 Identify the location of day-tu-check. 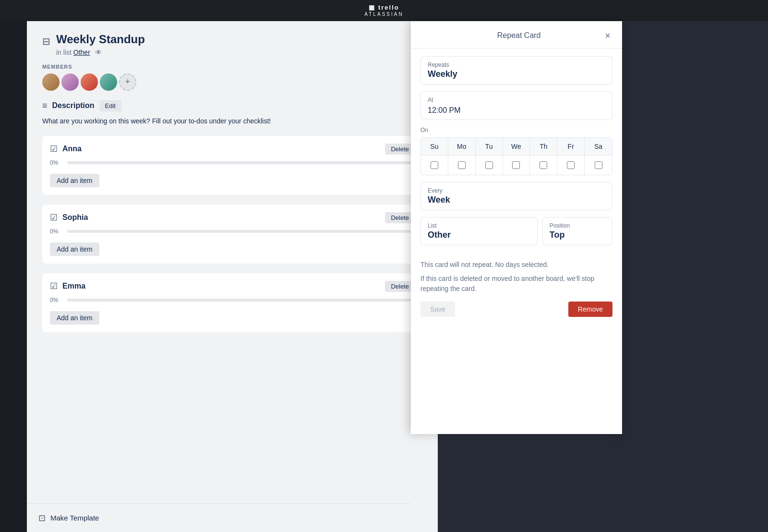
(490, 165).